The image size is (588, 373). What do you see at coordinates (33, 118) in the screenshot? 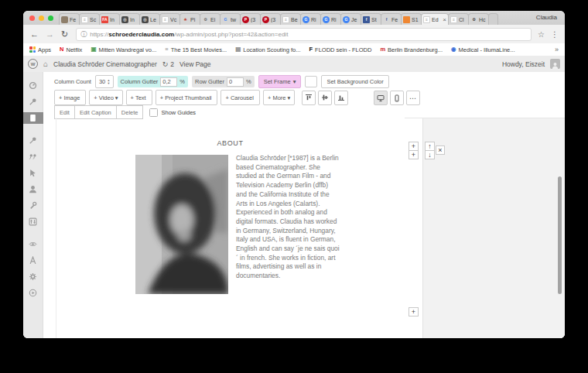
I see `sidebar-item-pages` at bounding box center [33, 118].